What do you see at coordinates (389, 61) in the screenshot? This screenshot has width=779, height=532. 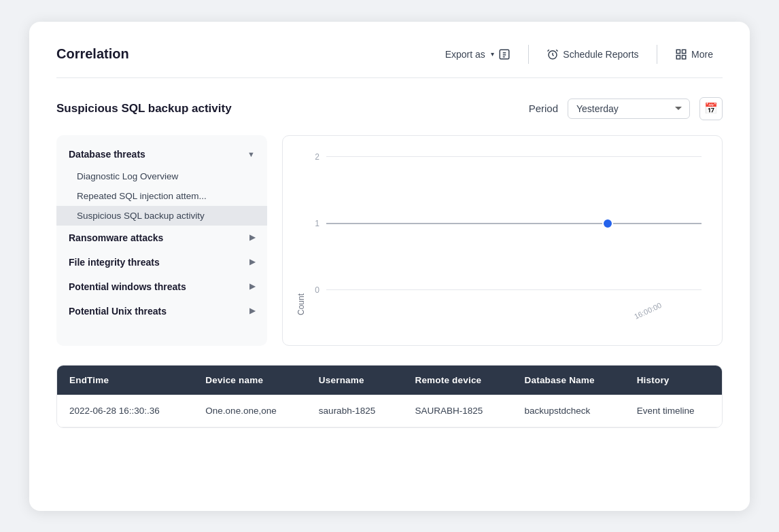 I see `page-header: Correlation Export as ▾` at bounding box center [389, 61].